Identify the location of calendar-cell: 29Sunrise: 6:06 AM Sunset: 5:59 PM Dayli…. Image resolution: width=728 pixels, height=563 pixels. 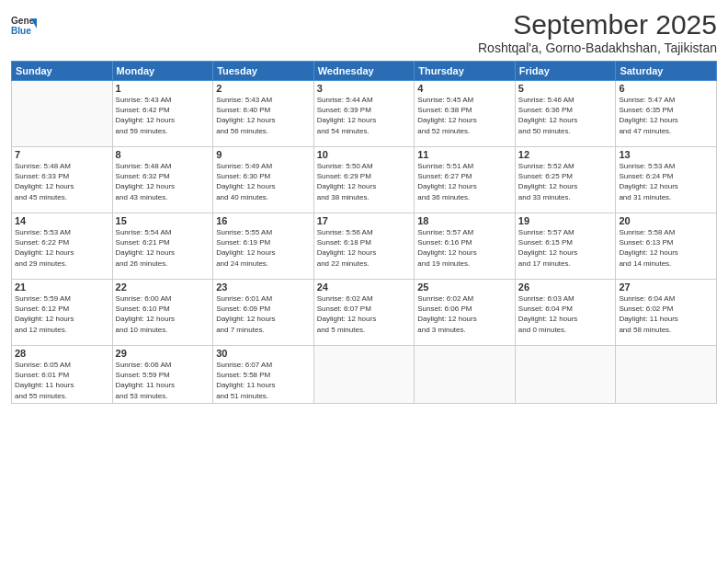
(163, 375).